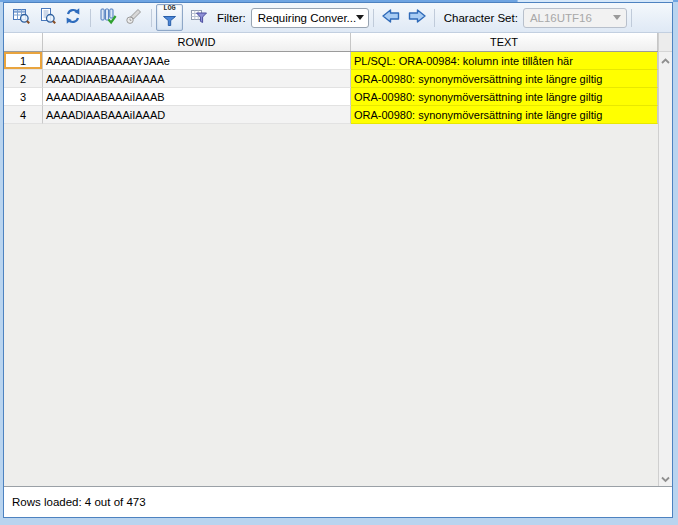  I want to click on header-rowid: ROWID, so click(197, 42).